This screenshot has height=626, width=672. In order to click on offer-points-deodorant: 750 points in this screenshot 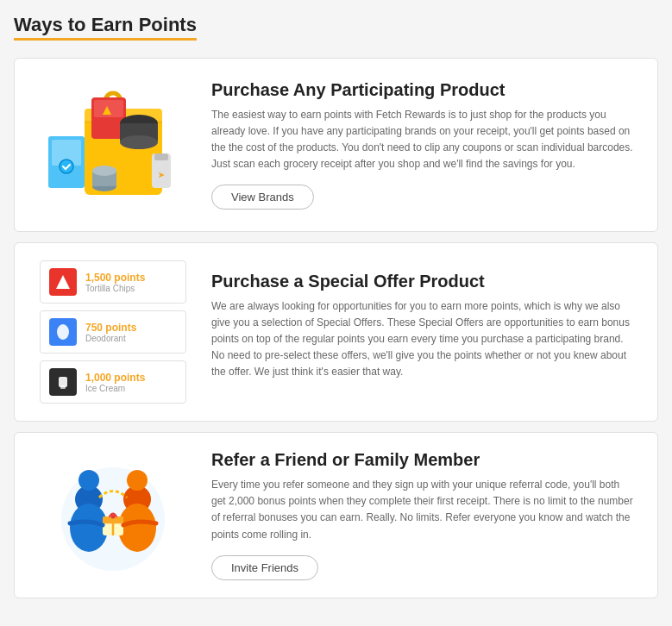, I will do `click(110, 328)`.